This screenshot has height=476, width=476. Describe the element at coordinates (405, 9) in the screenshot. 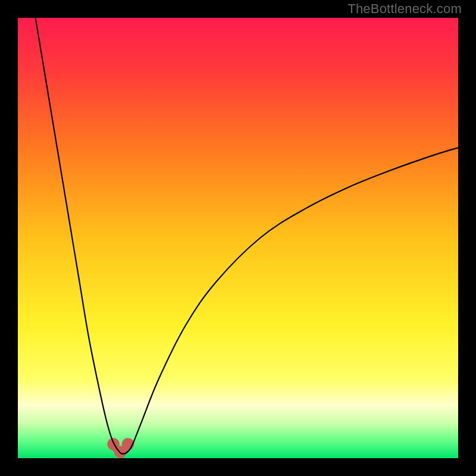

I see `watermark-text: TheBottleneck.com` at that location.